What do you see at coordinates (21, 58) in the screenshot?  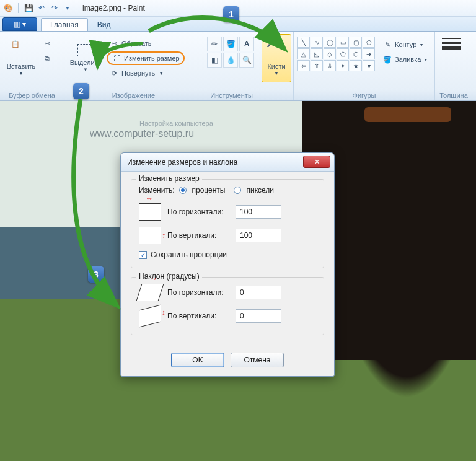 I see `paste-button: 📋 Вставить ▼` at bounding box center [21, 58].